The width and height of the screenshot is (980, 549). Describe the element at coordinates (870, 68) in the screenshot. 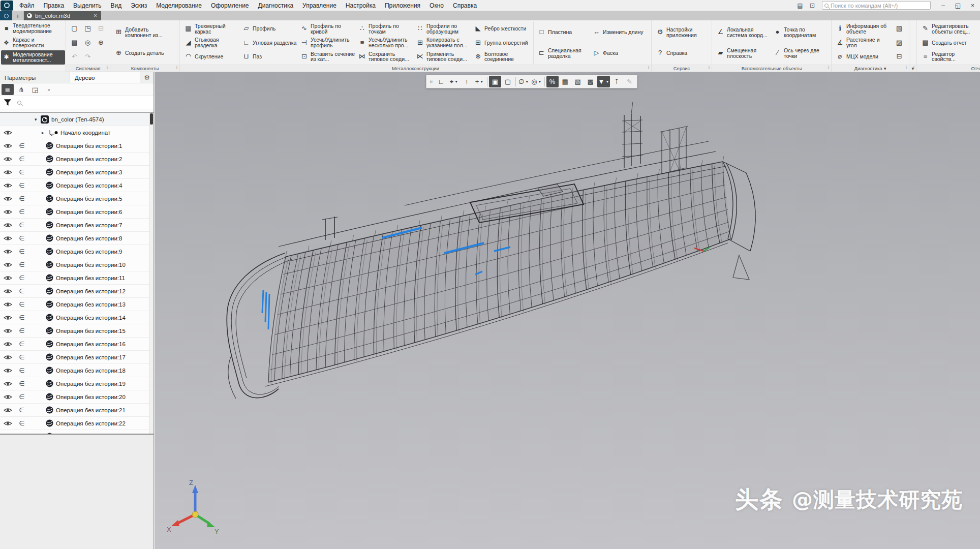

I see `group-label-diagnostics: Диагностика▾` at that location.